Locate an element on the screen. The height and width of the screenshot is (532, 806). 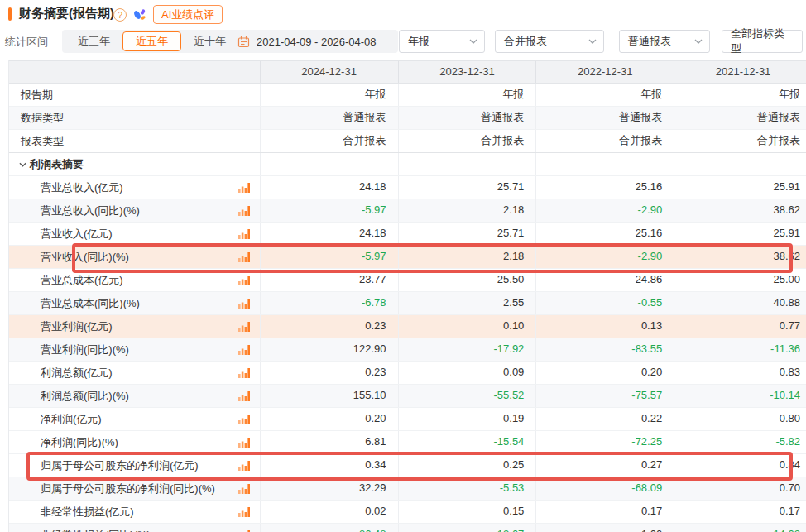
row-label: 利润总额(同比)(%) is located at coordinates (84, 396).